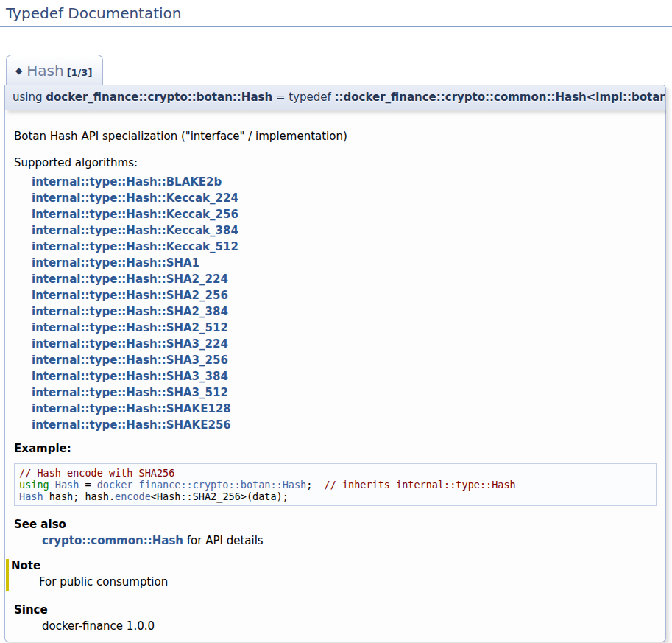 This screenshot has height=643, width=672. Describe the element at coordinates (331, 575) in the screenshot. I see `note-section: Note For public consumption` at that location.